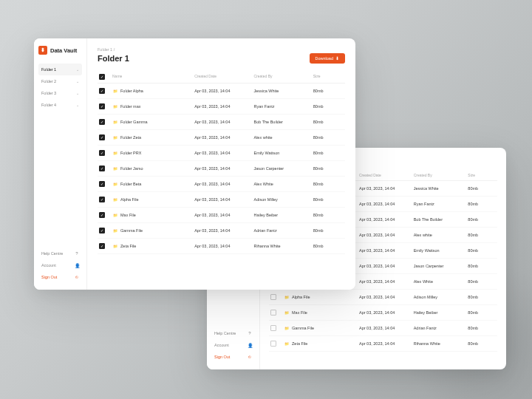 This screenshot has width=532, height=399. Describe the element at coordinates (102, 77) in the screenshot. I see `select-all-checkbox` at that location.